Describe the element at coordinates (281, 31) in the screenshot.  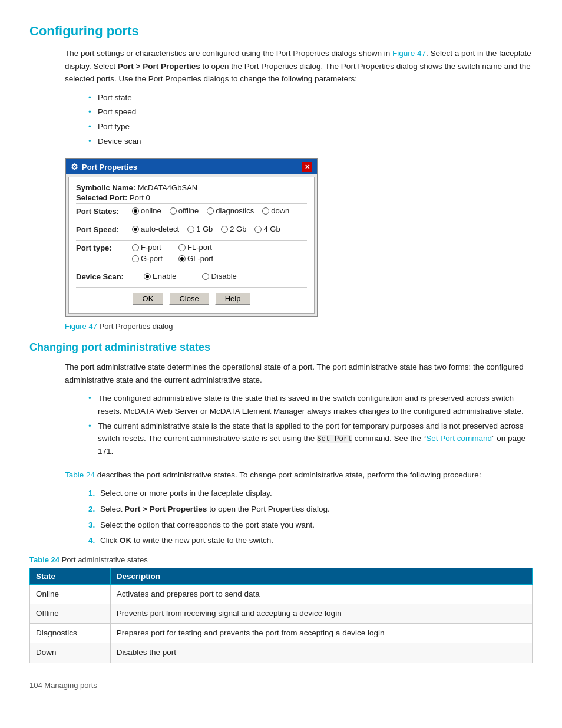
I see `page-title: Configuring ports` at that location.